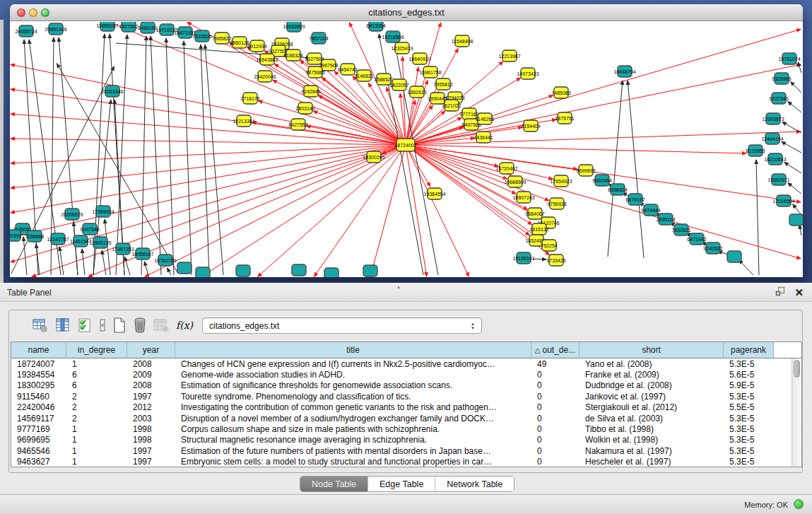 The image size is (812, 514). What do you see at coordinates (548, 246) in the screenshot?
I see `graph-node-label: 752254` at bounding box center [548, 246].